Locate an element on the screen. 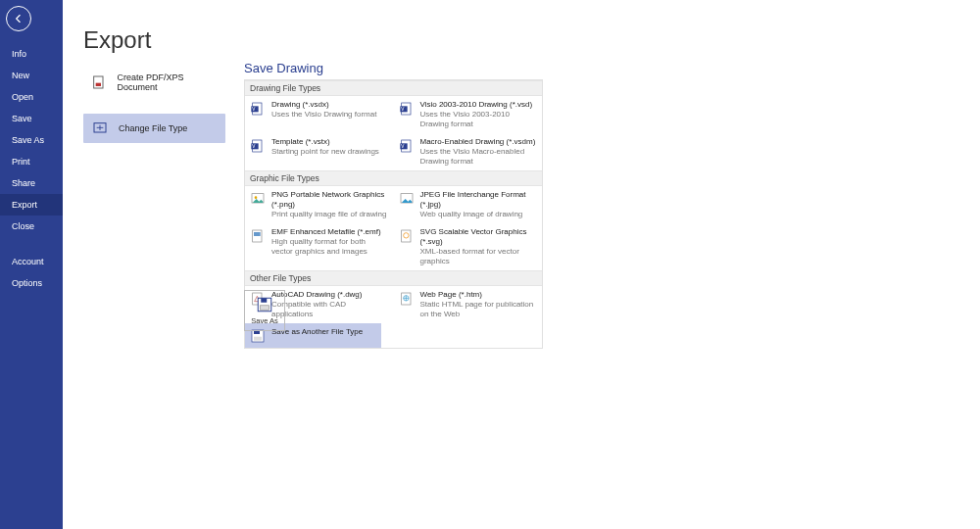 The width and height of the screenshot is (980, 529). nav-info: Info is located at coordinates (31, 54).